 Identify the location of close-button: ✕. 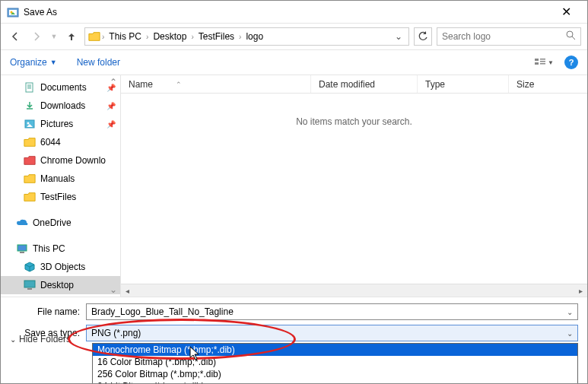
(566, 12).